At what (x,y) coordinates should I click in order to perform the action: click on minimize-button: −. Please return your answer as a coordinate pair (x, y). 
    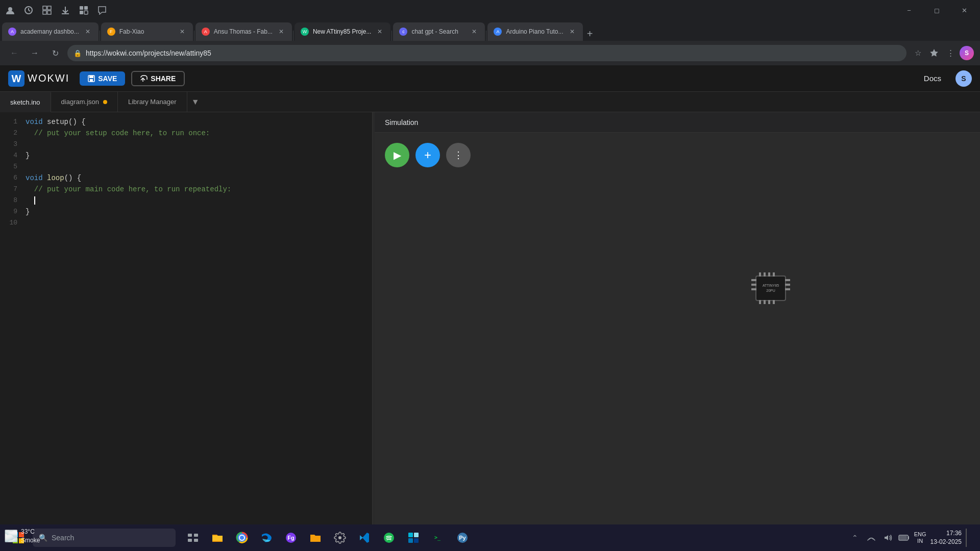
    Looking at the image, I should click on (909, 10).